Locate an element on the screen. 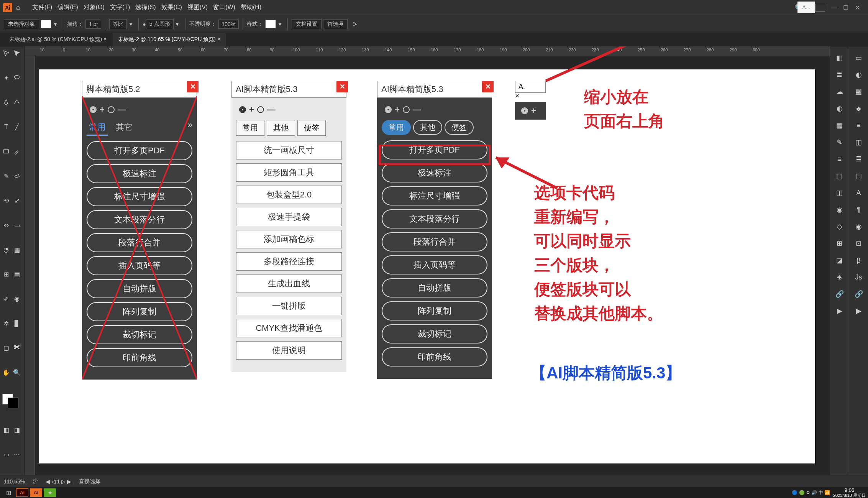 This screenshot has width=868, height=498. direct-selection-tool is located at coordinates (17, 53).